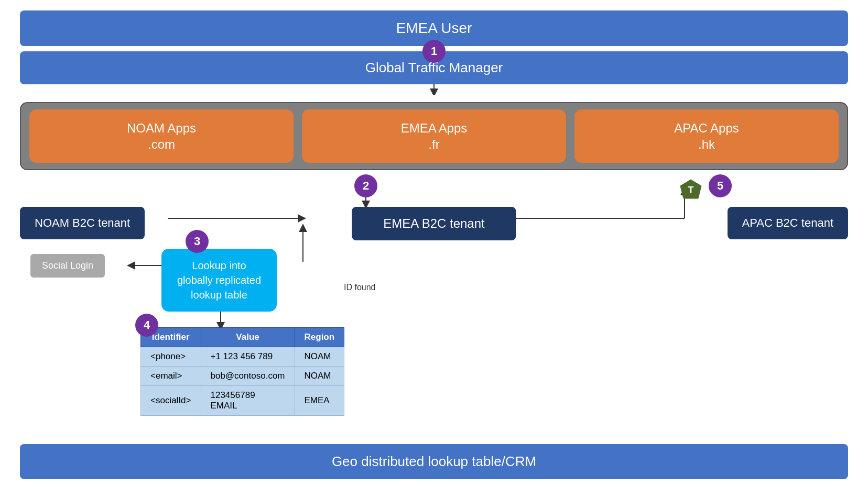 This screenshot has height=487, width=868. Describe the element at coordinates (366, 186) in the screenshot. I see `badge-2: 2` at that location.